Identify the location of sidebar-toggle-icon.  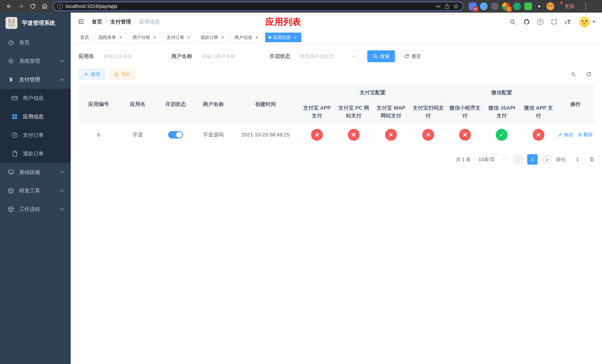
(82, 22).